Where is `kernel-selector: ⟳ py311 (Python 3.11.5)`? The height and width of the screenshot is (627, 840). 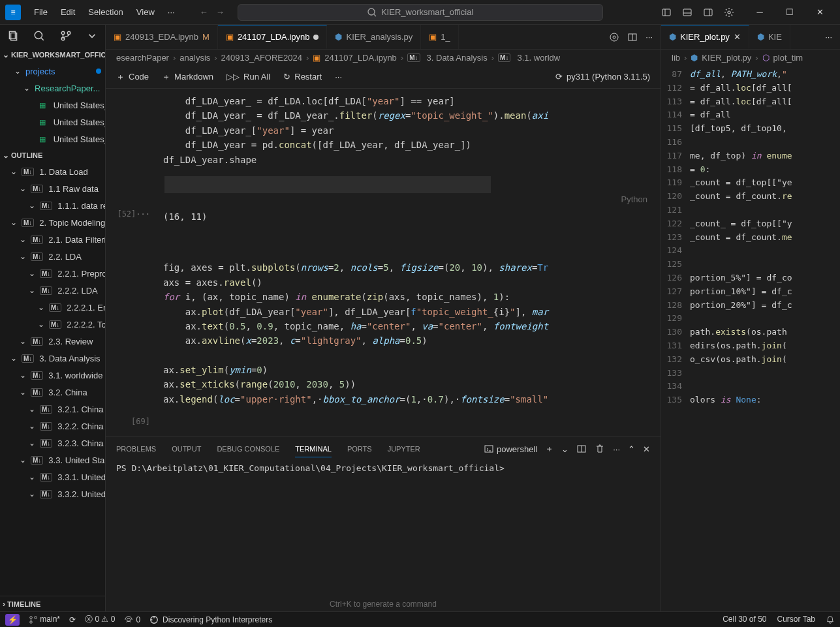
kernel-selector: ⟳ py311 (Python 3.11.5) is located at coordinates (603, 77).